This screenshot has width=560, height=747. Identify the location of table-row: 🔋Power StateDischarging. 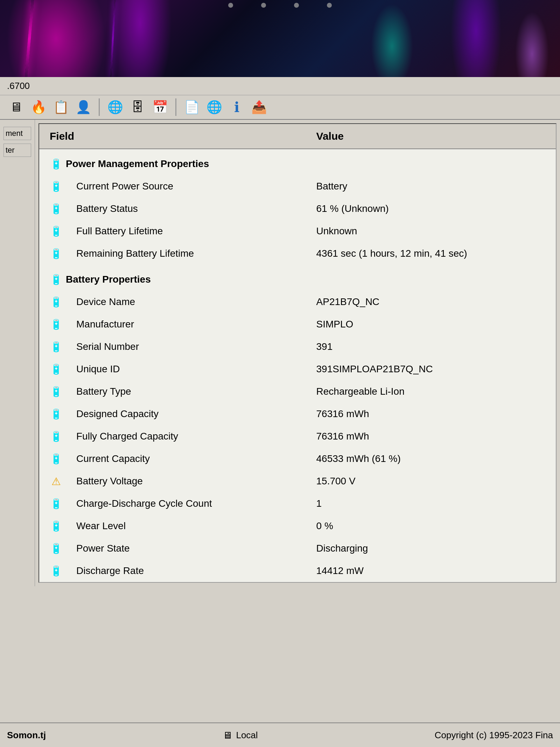
(298, 548).